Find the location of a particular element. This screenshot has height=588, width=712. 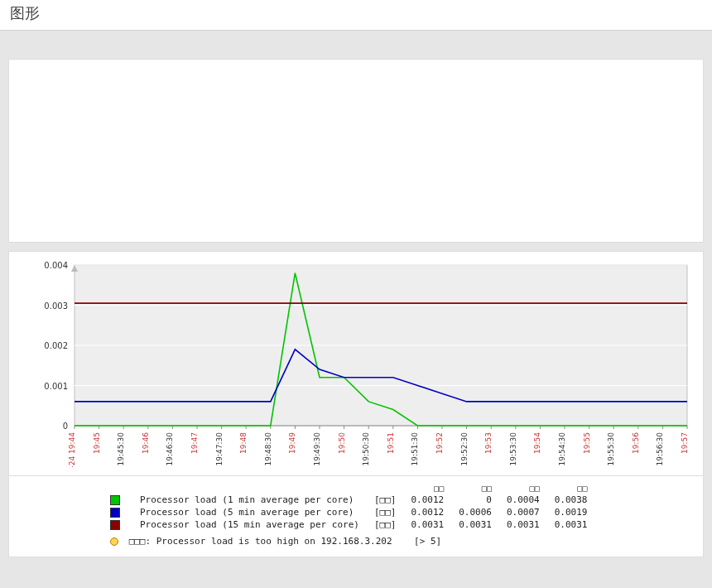

svg-text: 19:48 is located at coordinates (243, 443).